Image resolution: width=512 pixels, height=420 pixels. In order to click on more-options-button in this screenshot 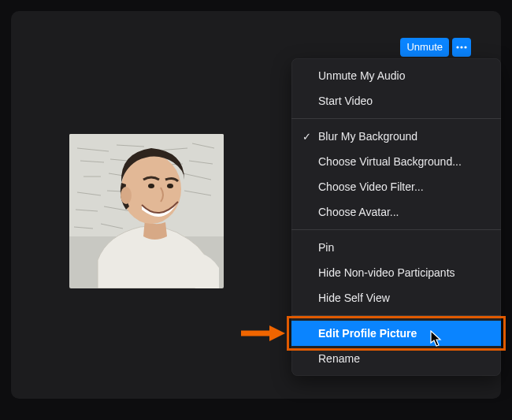, I will do `click(462, 47)`.